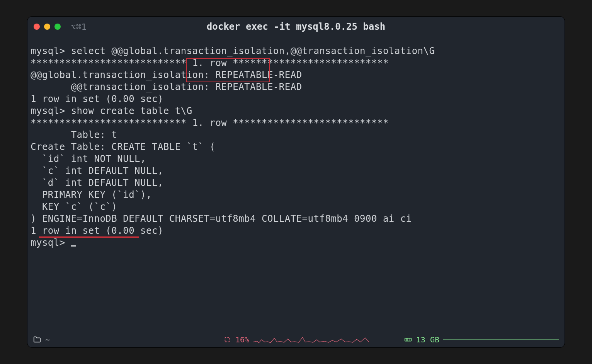 Image resolution: width=592 pixels, height=364 pixels. Describe the element at coordinates (296, 171) in the screenshot. I see `terminal-line: `c` int DEFAULT NULL,` at that location.